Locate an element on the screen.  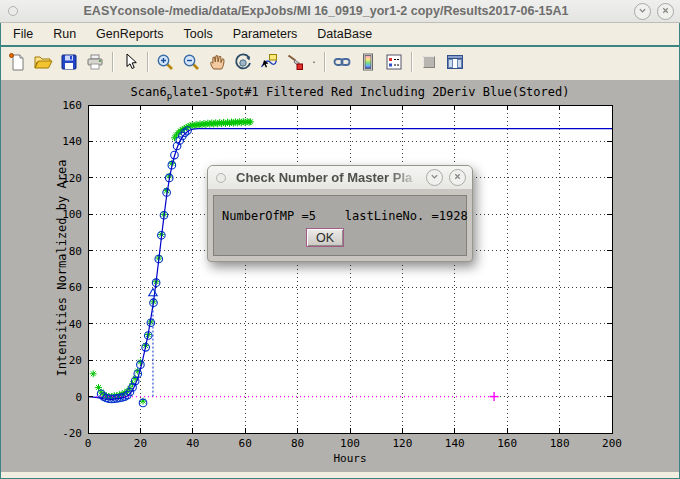
svg-text: 180 is located at coordinates (560, 444).